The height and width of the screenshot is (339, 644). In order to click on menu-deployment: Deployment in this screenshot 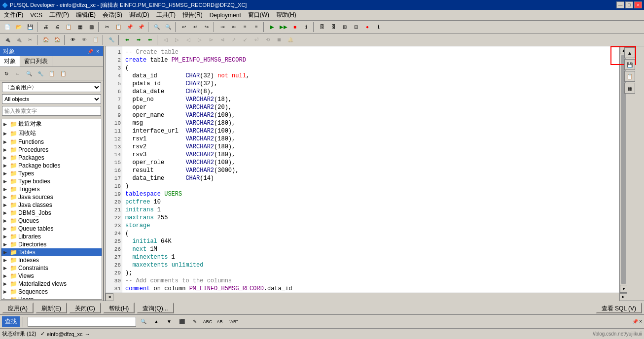, I will do `click(225, 15)`.